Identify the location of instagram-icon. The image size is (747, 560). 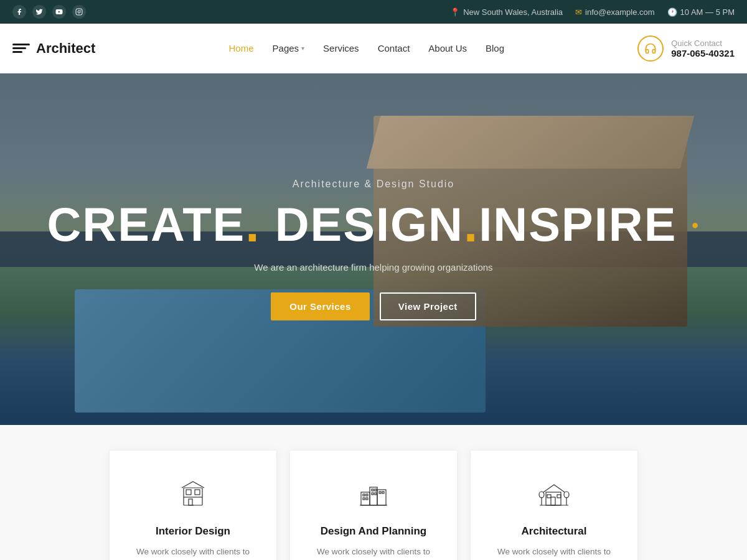
(79, 12).